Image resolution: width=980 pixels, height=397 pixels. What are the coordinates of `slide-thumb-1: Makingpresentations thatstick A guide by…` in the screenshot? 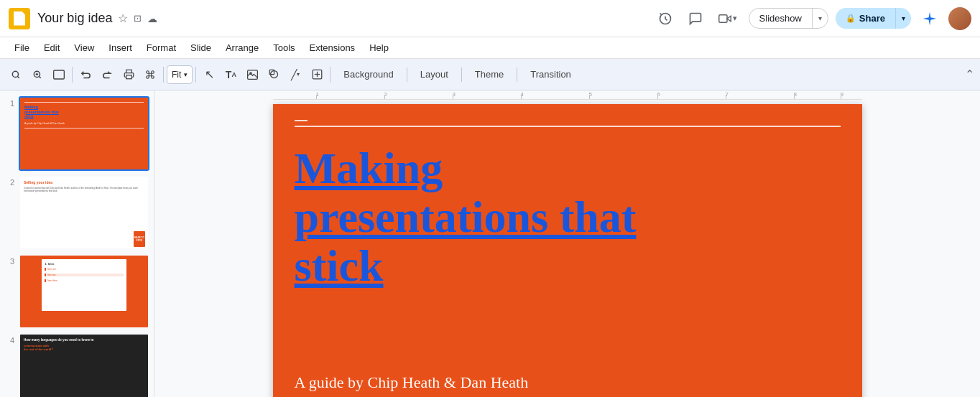 It's located at (84, 134).